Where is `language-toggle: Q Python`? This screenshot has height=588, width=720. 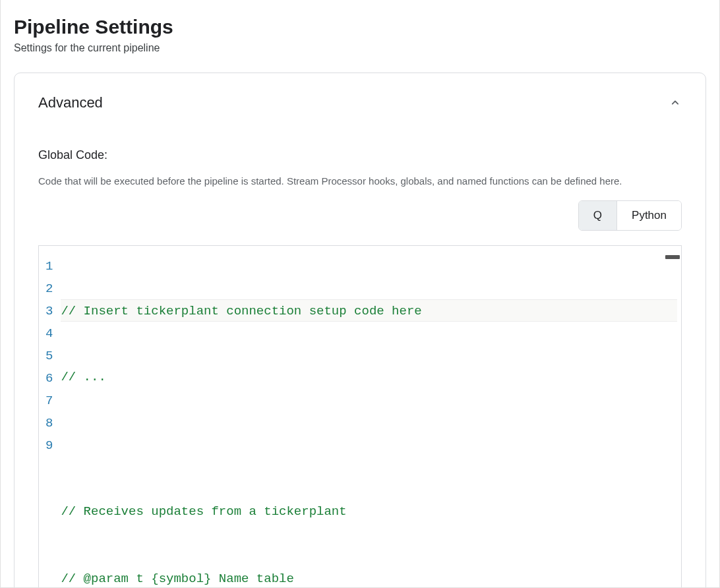
language-toggle: Q Python is located at coordinates (630, 216).